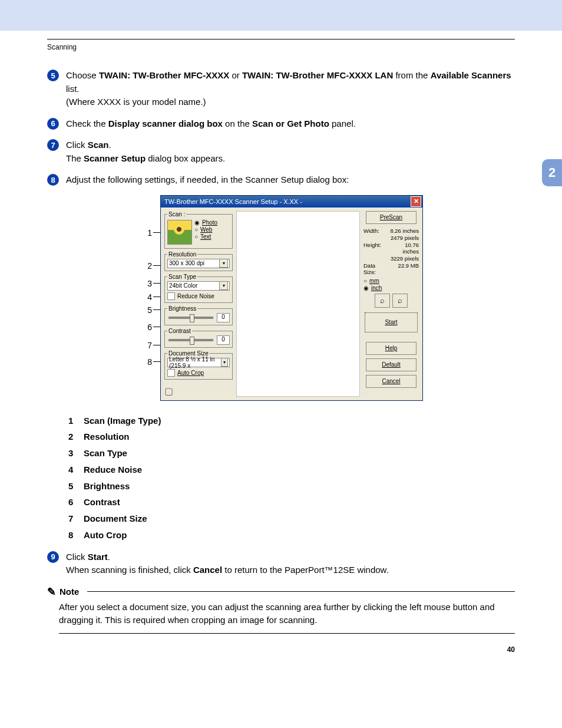 The height and width of the screenshot is (728, 562). What do you see at coordinates (199, 363) in the screenshot?
I see `docsize-dropdown: Letter 8 ½ x 11 in (215.9 x ▾` at bounding box center [199, 363].